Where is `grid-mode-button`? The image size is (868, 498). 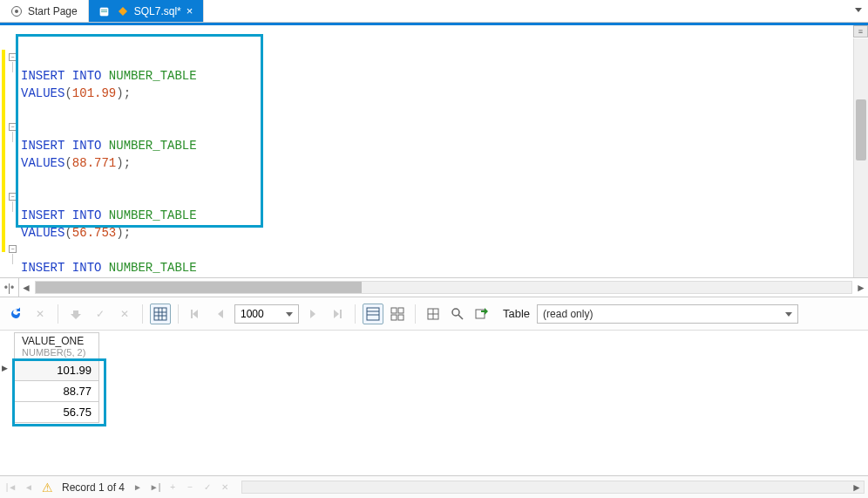 grid-mode-button is located at coordinates (160, 314).